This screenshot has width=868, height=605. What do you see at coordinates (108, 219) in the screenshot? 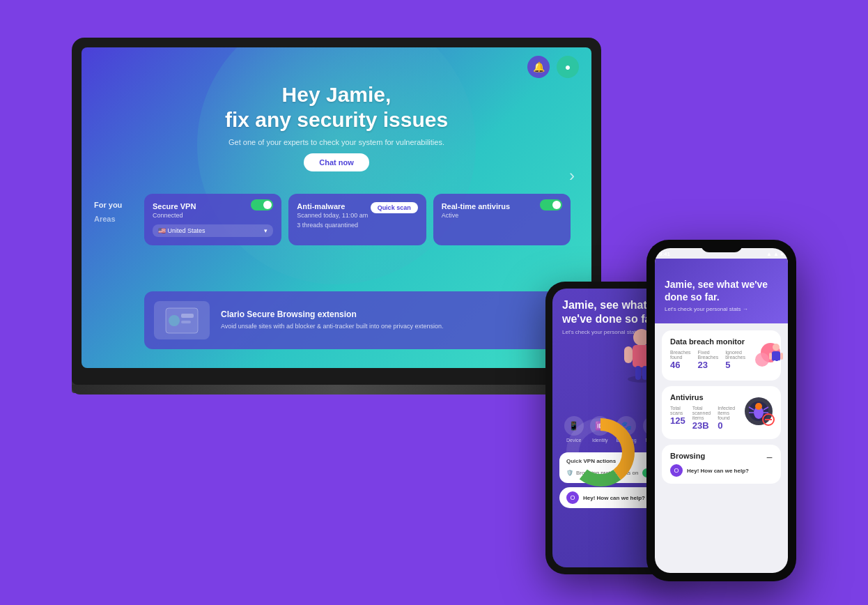
I see `nav-areas: Areas` at bounding box center [108, 219].